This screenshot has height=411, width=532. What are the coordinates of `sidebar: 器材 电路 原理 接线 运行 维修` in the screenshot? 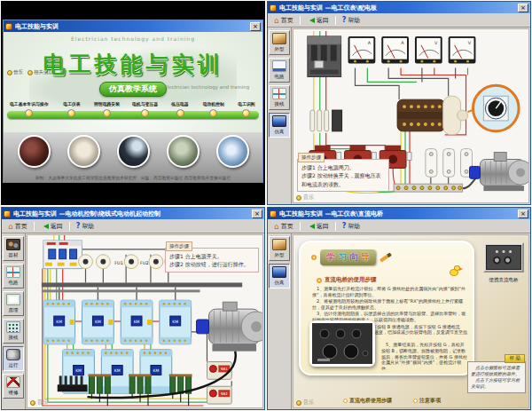 It's located at (14, 321).